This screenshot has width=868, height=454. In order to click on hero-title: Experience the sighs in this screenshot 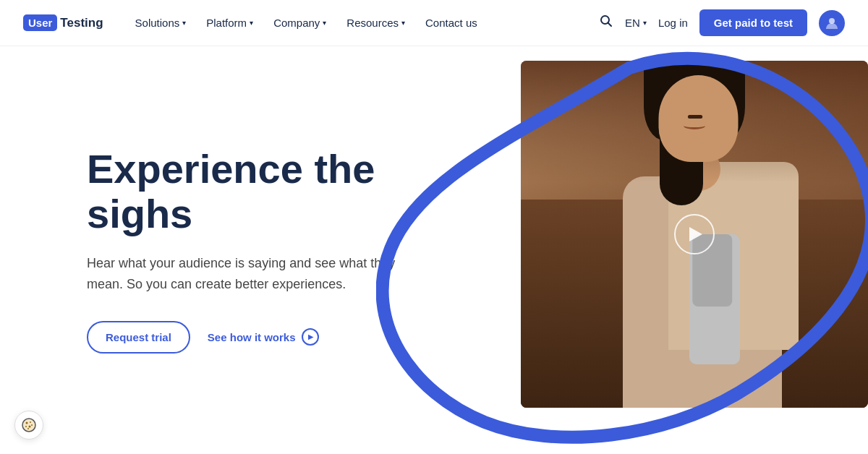, I will do `click(275, 191)`.